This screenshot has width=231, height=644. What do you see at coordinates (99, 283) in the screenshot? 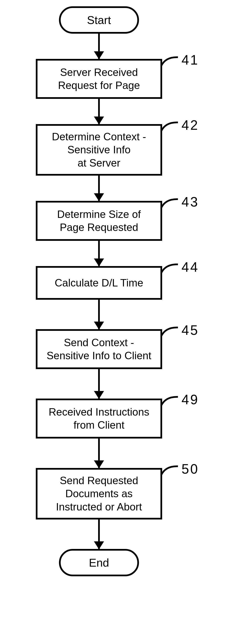
I see `process-44-text: Calculate D/L Time` at bounding box center [99, 283].